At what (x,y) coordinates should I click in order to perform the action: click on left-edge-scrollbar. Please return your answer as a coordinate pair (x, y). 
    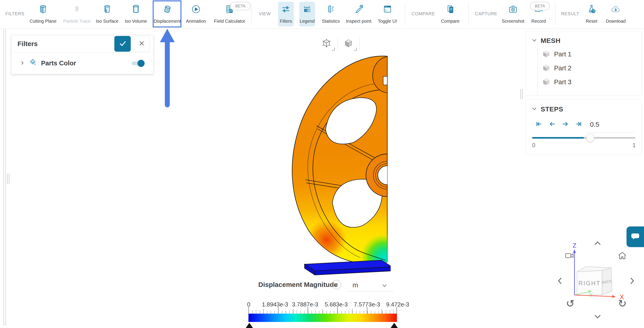
    Looking at the image, I should click on (4, 177).